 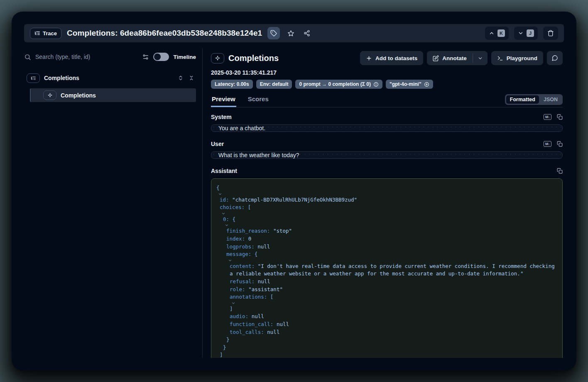 I want to click on previous-trace-button: K, so click(x=497, y=33).